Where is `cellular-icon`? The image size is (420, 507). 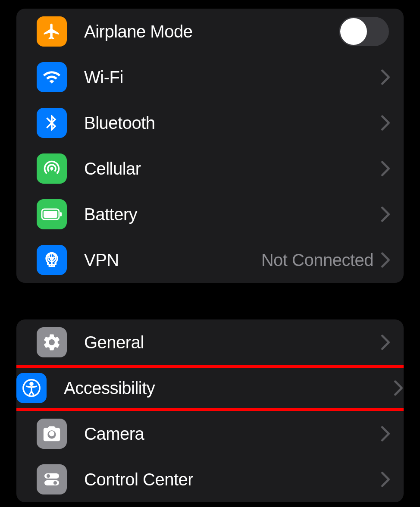 cellular-icon is located at coordinates (52, 169).